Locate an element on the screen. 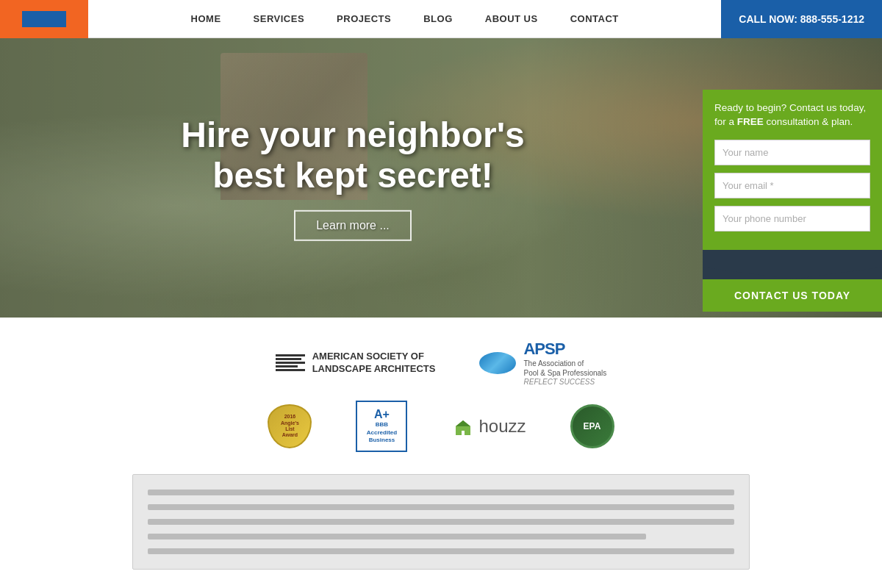 Image resolution: width=882 pixels, height=588 pixels. asla-text: AMERICAN SOCIETY OF LANDSCAPE ARCHITECTS is located at coordinates (374, 363).